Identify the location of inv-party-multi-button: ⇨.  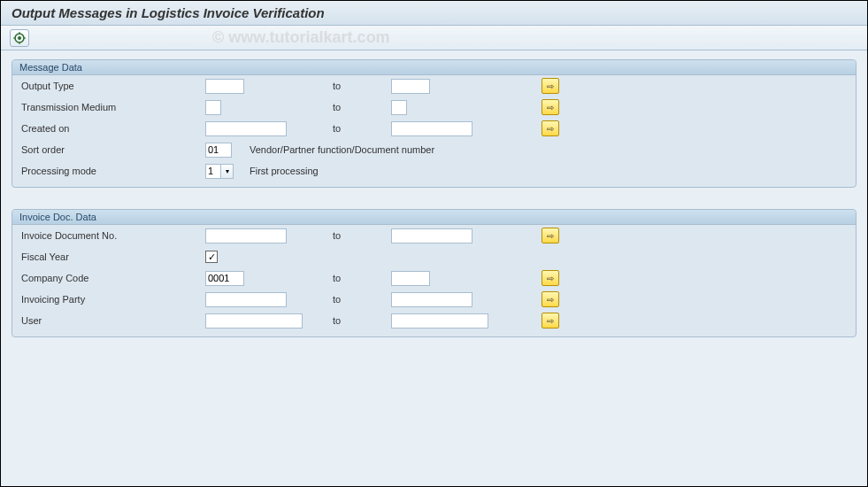
(550, 299).